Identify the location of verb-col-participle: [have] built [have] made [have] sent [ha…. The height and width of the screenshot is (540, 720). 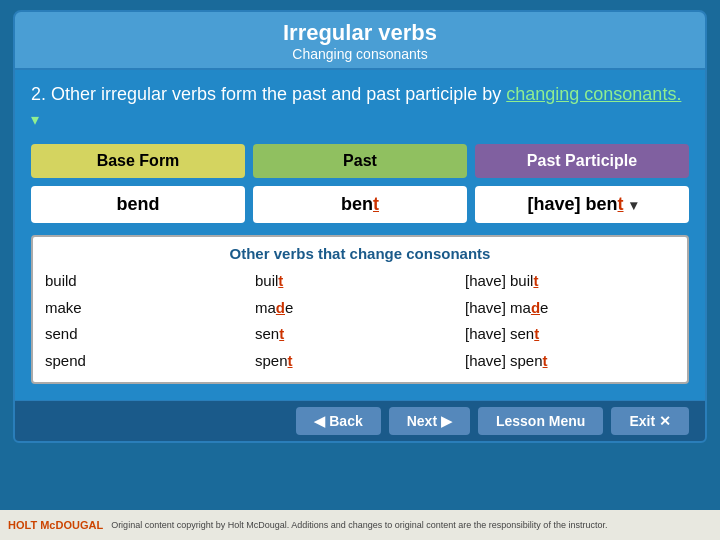
(570, 321).